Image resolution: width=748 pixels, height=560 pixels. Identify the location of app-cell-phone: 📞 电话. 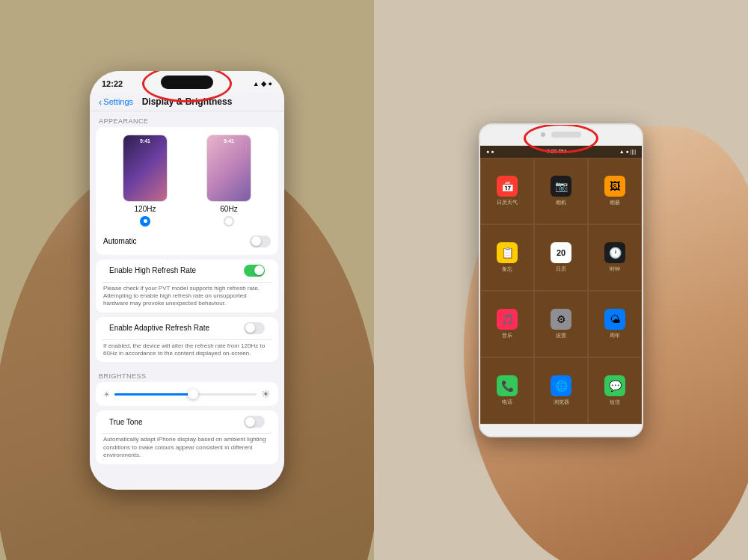
(507, 390).